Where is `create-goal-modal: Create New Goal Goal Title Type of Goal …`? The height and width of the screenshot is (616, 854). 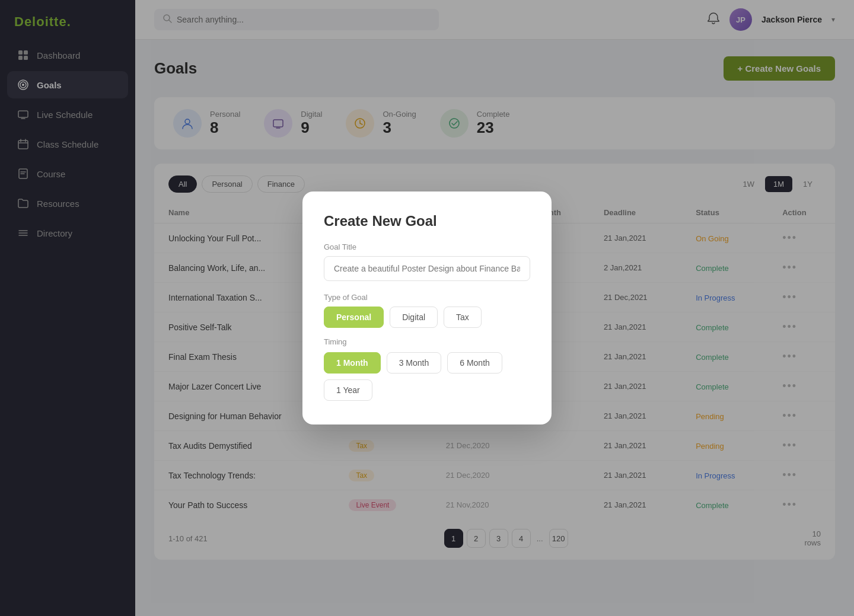 create-goal-modal: Create New Goal Goal Title Type of Goal … is located at coordinates (427, 308).